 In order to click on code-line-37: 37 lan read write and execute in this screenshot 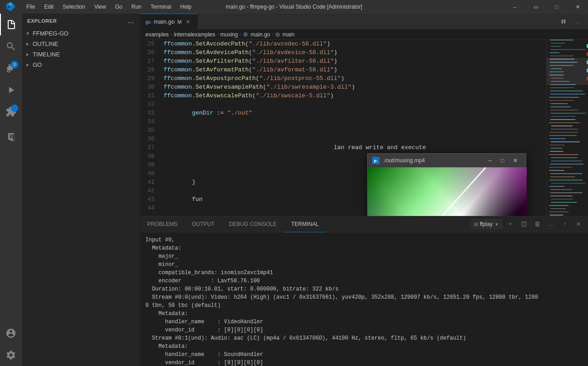, I will do `click(343, 147)`.